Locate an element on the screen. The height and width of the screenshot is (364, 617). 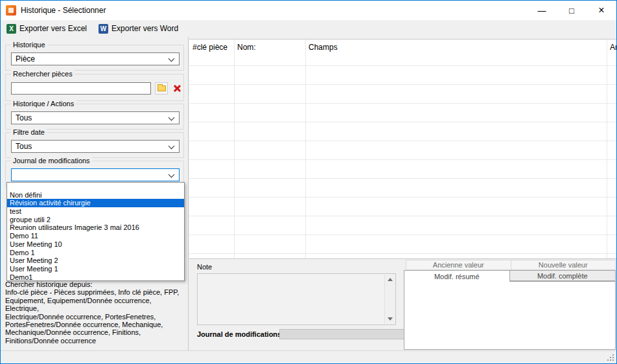
actions-combobox-value: Tous is located at coordinates (23, 118).